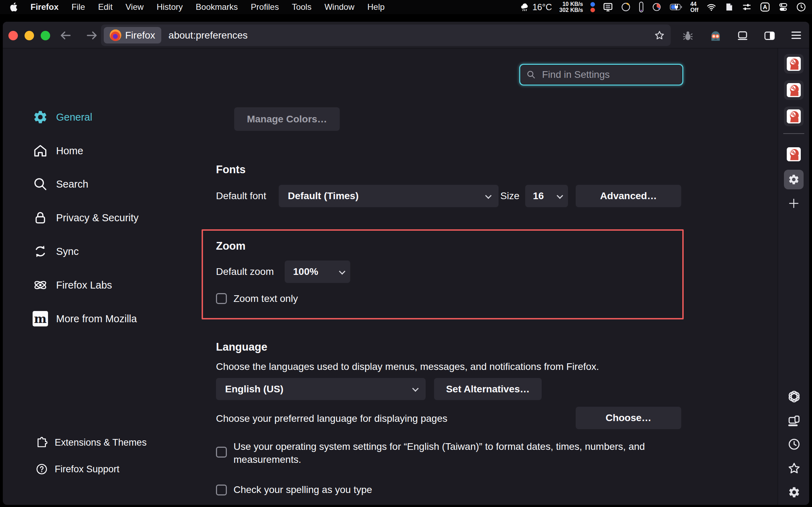 This screenshot has width=812, height=507. What do you see at coordinates (676, 7) in the screenshot?
I see `battery-charging-icon` at bounding box center [676, 7].